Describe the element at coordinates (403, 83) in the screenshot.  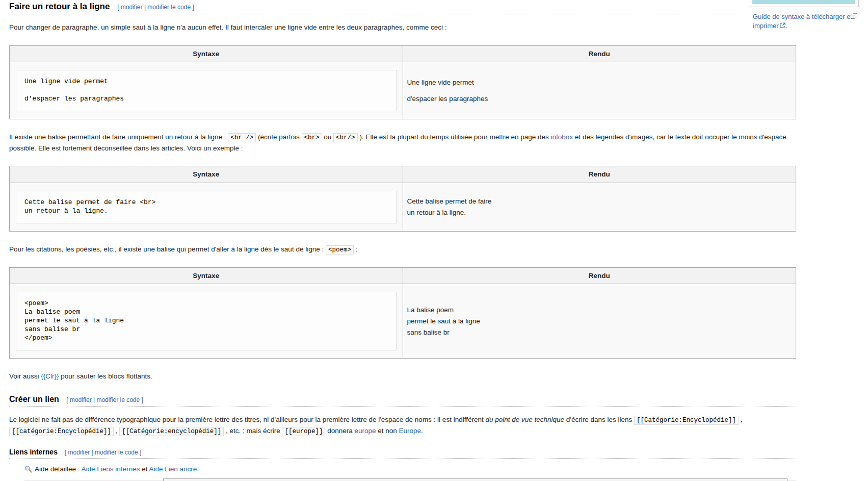
I see `syntax-table-paragraphs: Syntaxe Rendu Une ligne vide permet d'es…` at that location.